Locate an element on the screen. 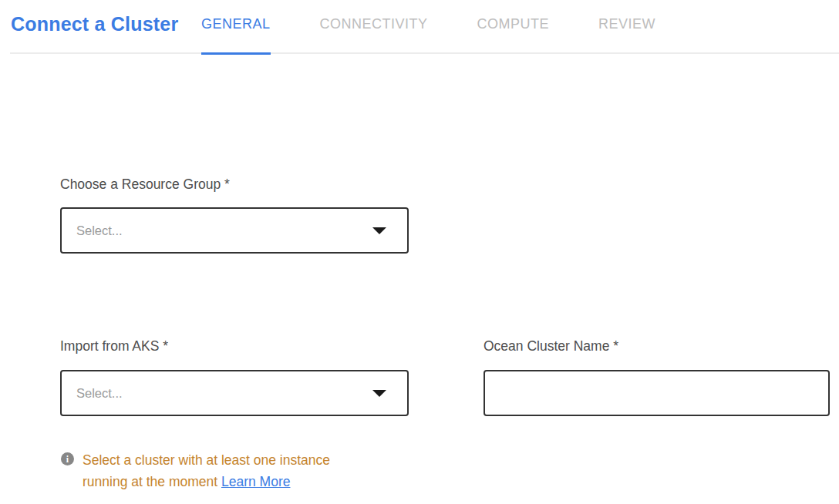  note-message: Select a cluster with at least one insta… is located at coordinates (207, 471).